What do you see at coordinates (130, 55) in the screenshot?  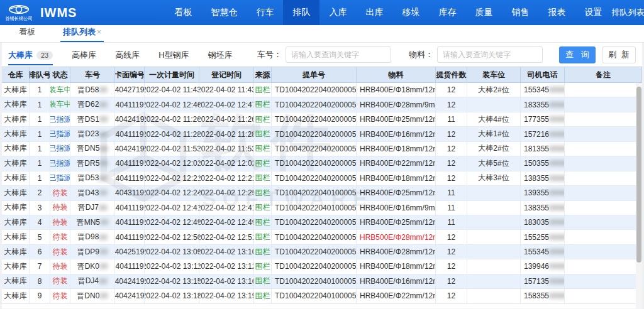 I see `warehouse-tabs: 大棒库23高棒库高线库H型钢库钢坯库` at bounding box center [130, 55].